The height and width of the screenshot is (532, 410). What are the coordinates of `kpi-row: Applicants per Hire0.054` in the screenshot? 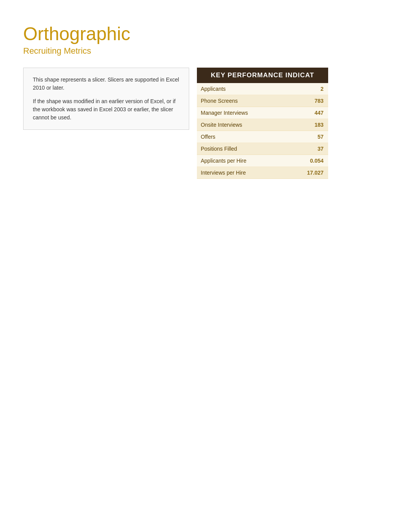 It's located at (263, 161).